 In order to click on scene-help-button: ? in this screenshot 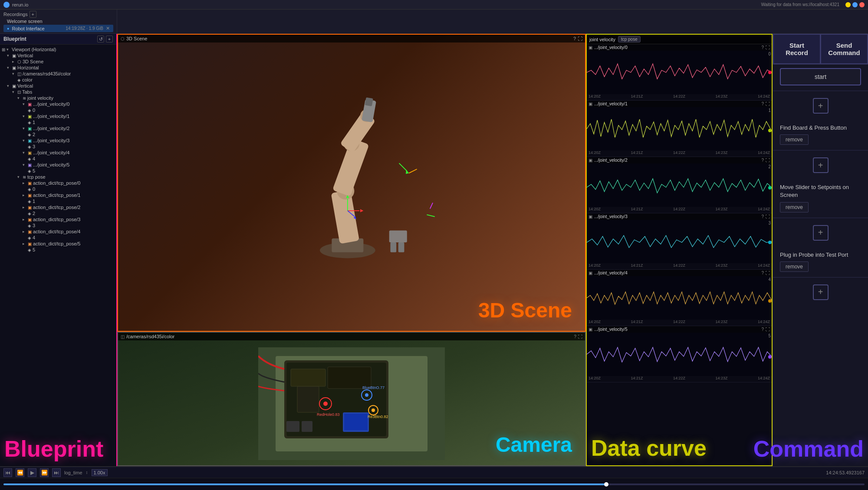, I will do `click(575, 39)`.